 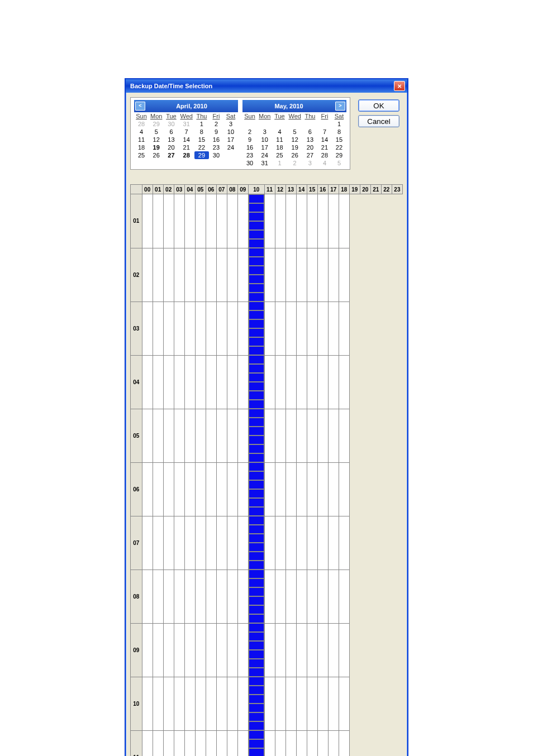 What do you see at coordinates (171, 86) in the screenshot?
I see `dialog-title: Backup Date/Time Selection` at bounding box center [171, 86].